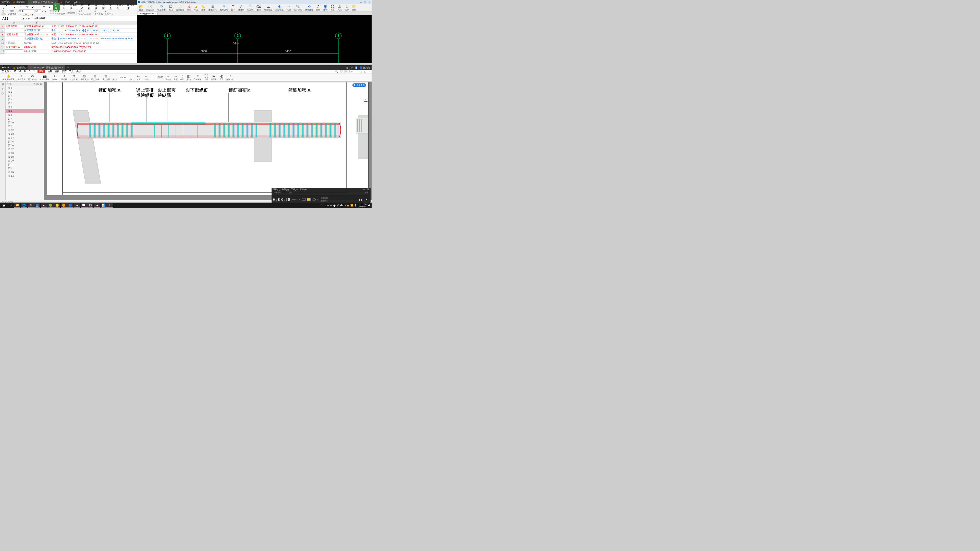 This screenshot has height=551, width=980. Describe the element at coordinates (25, 130) in the screenshot. I see `bookmark-item: 页 12` at that location.